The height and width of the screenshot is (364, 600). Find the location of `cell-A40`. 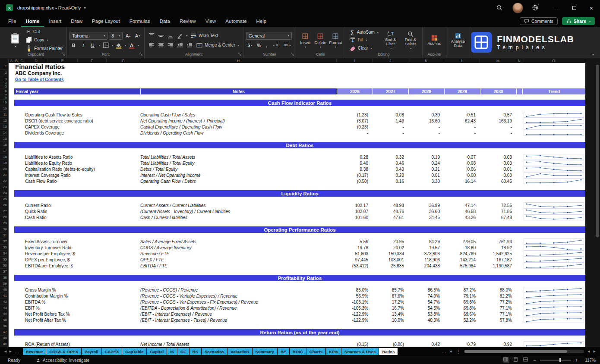

cell-A40 is located at coordinates (11, 290).